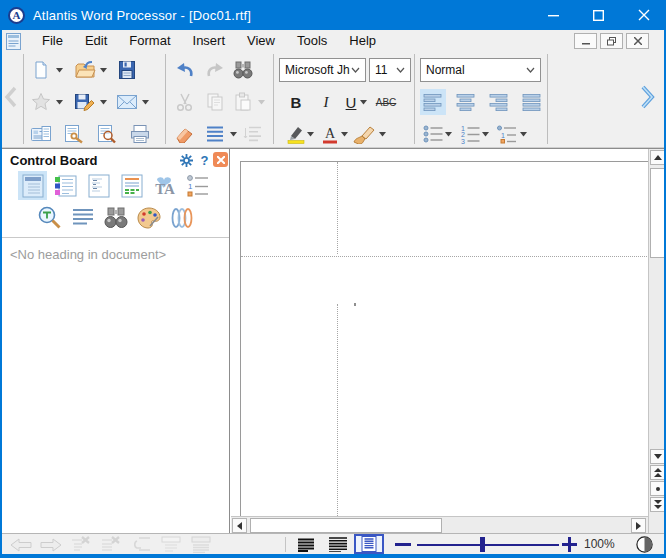 The height and width of the screenshot is (558, 666). What do you see at coordinates (66, 186) in the screenshot?
I see `cb-bookmarks-tab` at bounding box center [66, 186].